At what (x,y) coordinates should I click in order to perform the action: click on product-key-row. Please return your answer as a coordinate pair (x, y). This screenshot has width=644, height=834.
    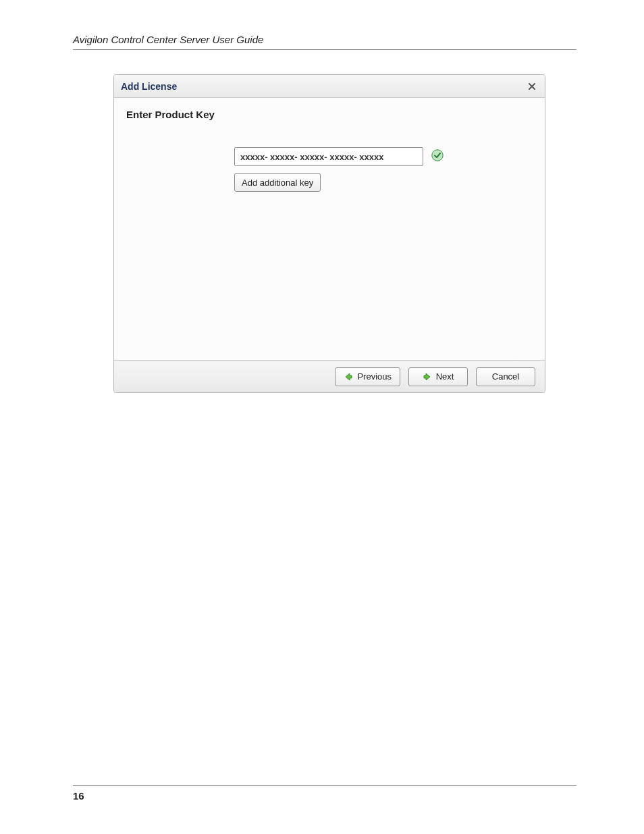
    Looking at the image, I should click on (383, 157).